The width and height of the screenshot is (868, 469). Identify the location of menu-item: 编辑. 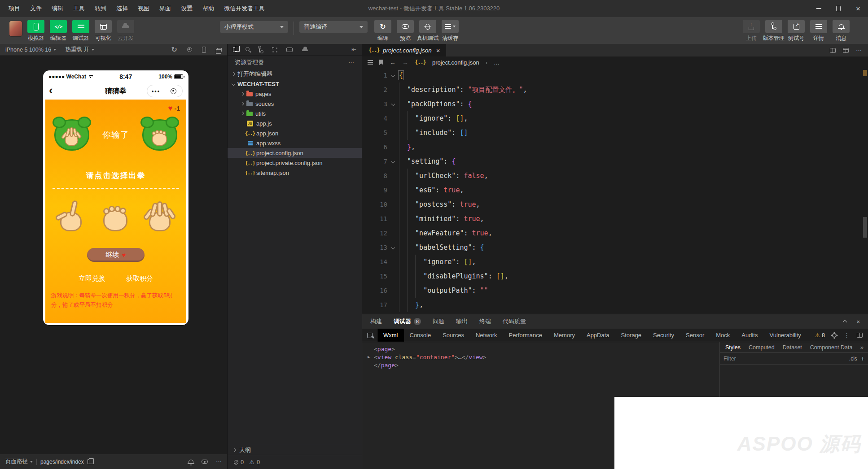
(57, 9).